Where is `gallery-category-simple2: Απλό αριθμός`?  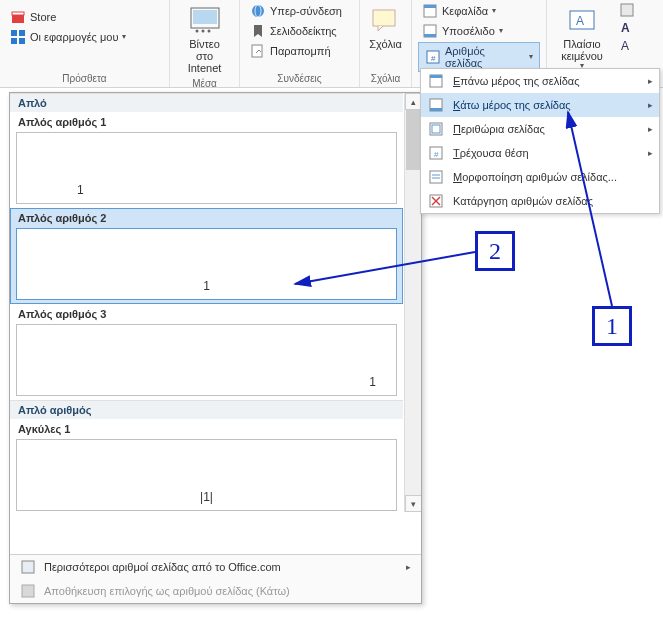 gallery-category-simple2: Απλό αριθμός is located at coordinates (206, 410).